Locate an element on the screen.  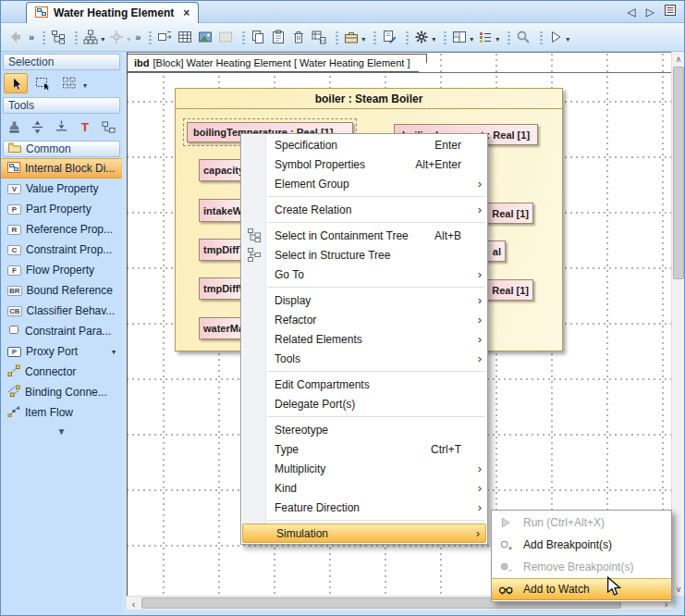
menu-item-feature-direction: Feature Direction› is located at coordinates (364, 507).